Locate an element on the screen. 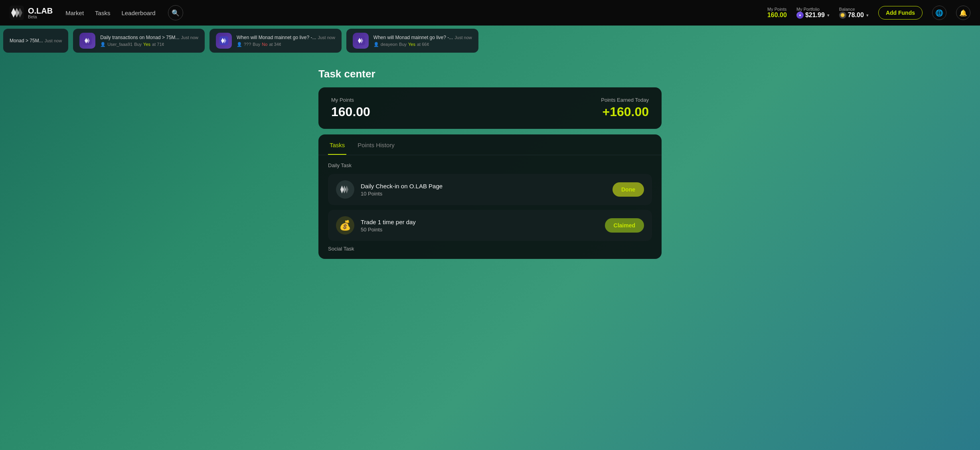 The image size is (980, 450). task-icon-checkin is located at coordinates (345, 189).